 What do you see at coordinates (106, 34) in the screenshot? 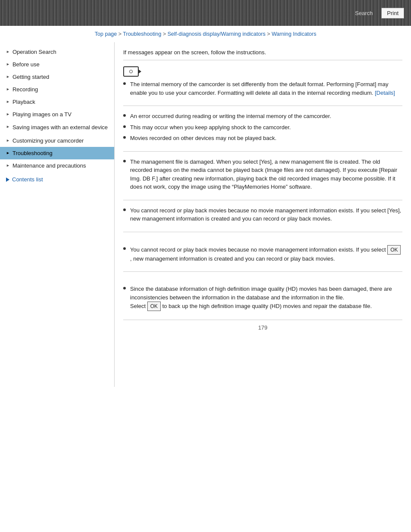
I see `breadcrumb-top: Top page` at bounding box center [106, 34].